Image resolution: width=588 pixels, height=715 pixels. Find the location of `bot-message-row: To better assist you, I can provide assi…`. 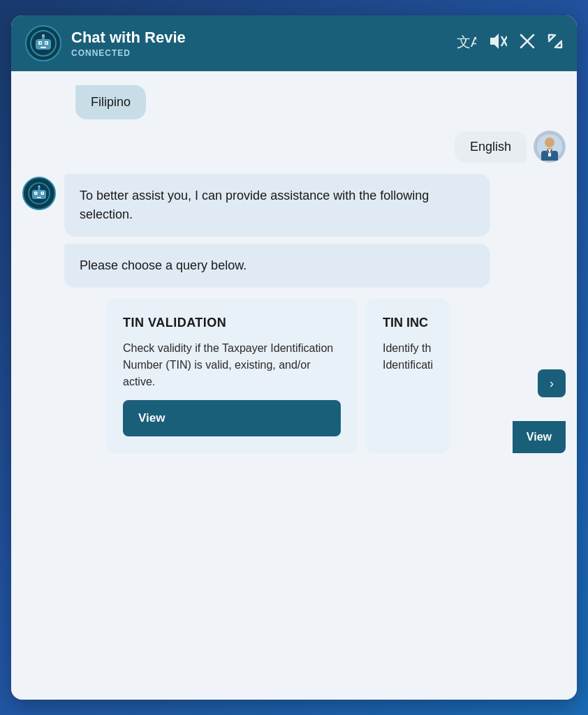

bot-message-row: To better assist you, I can provide assi… is located at coordinates (294, 230).